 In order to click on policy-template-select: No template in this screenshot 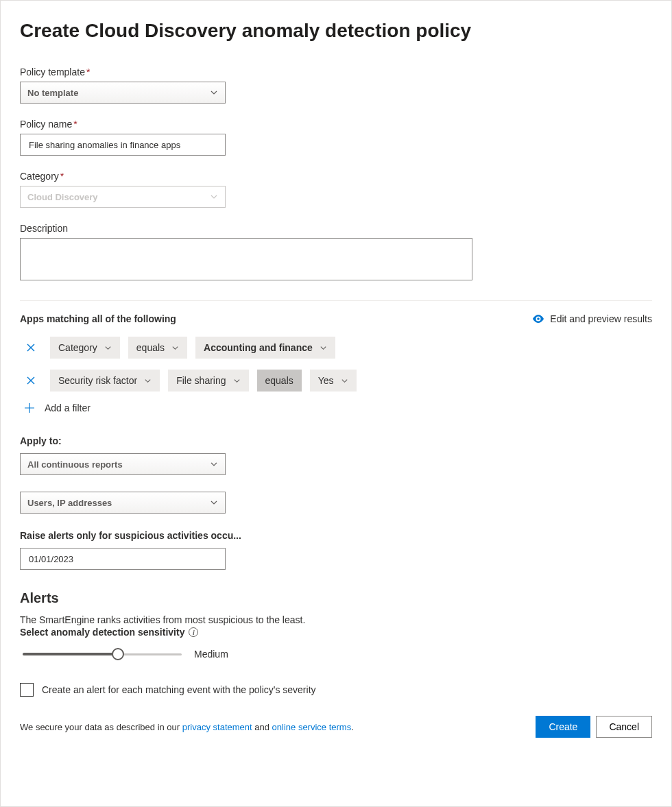, I will do `click(123, 93)`.